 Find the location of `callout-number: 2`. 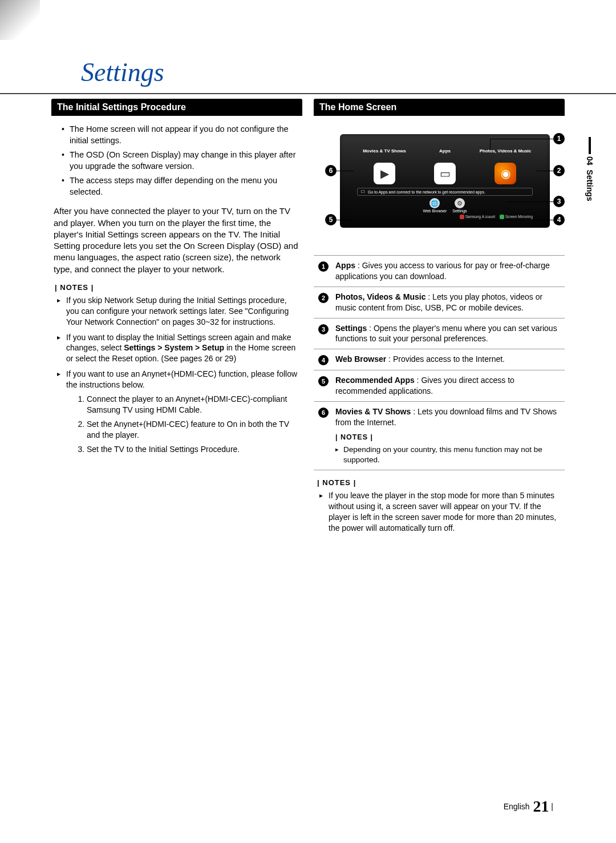

callout-number: 2 is located at coordinates (323, 297).